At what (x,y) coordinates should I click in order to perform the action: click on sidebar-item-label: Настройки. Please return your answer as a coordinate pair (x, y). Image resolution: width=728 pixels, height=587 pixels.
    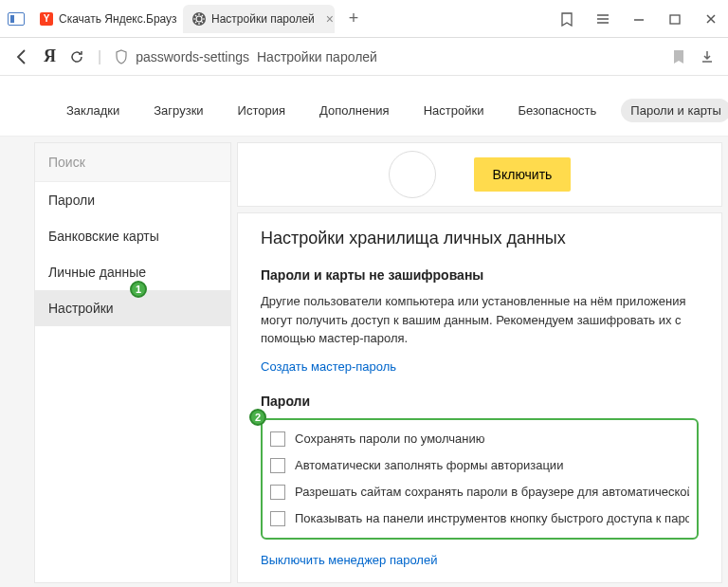
    Looking at the image, I should click on (82, 308).